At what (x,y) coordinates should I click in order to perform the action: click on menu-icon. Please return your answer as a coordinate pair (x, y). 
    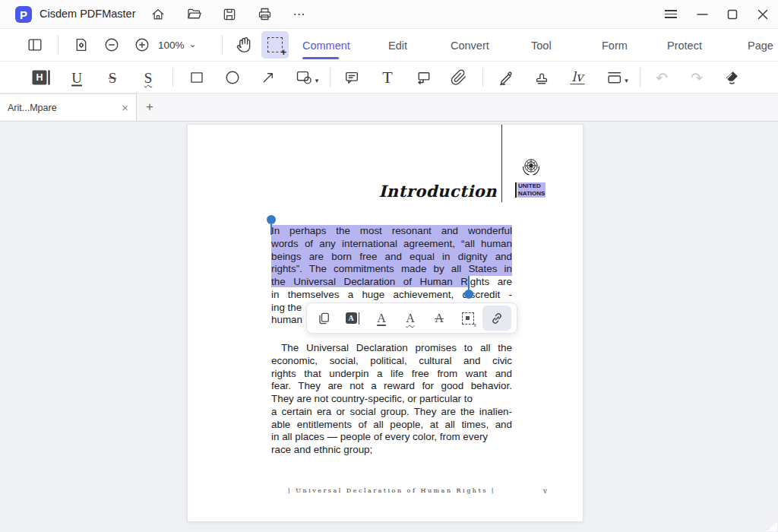
    Looking at the image, I should click on (671, 14).